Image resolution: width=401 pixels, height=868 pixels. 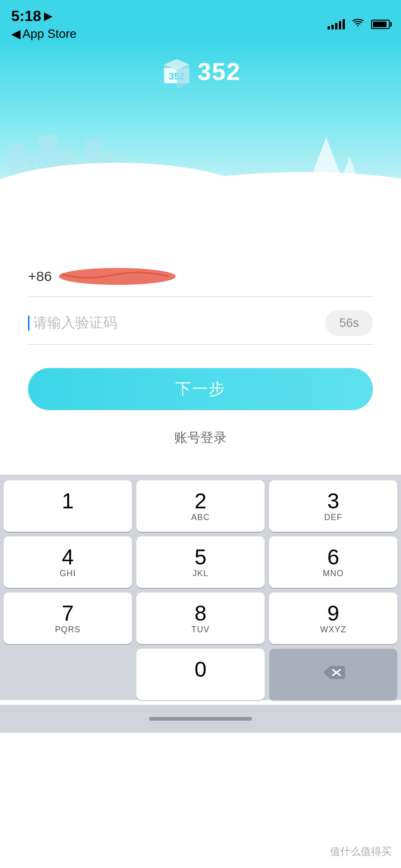 I want to click on key-6: 6 MNO, so click(x=333, y=562).